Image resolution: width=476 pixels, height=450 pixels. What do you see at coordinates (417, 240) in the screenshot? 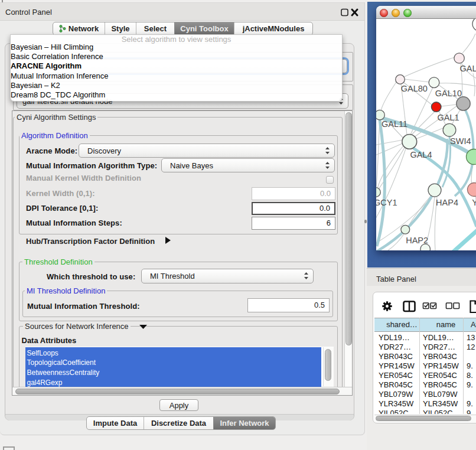
I see `svg-text: HAP2` at bounding box center [417, 240].